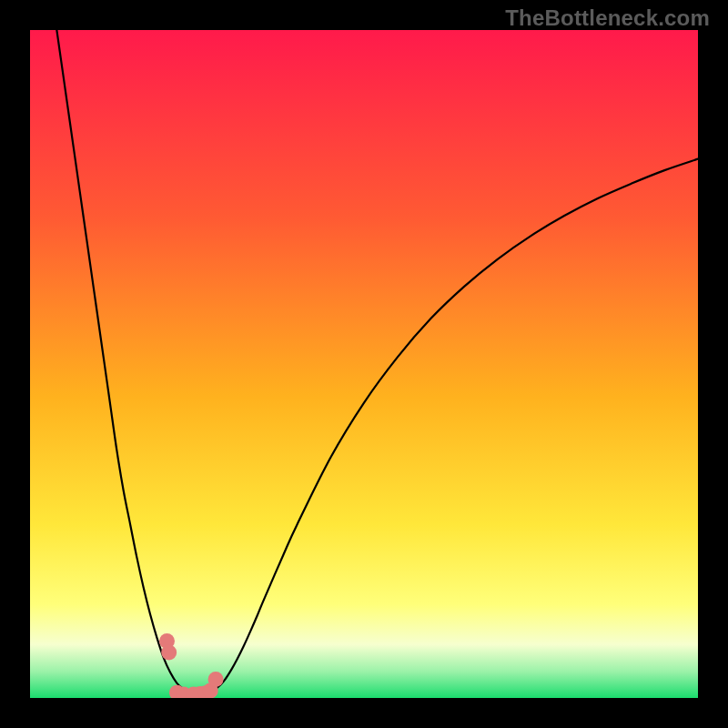  What do you see at coordinates (608, 18) in the screenshot?
I see `watermark-text: TheBottleneck.com` at bounding box center [608, 18].